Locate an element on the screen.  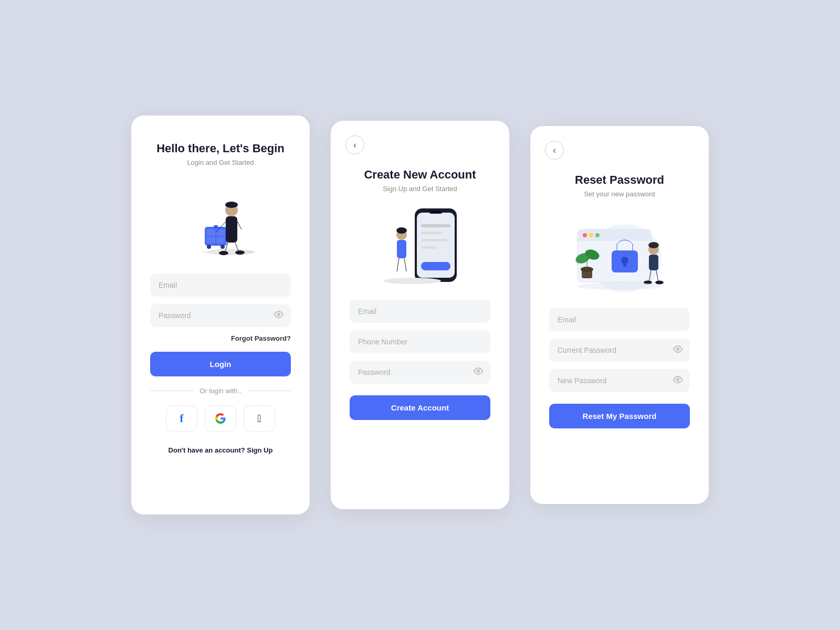
reset-header: Reset Password Set your new password is located at coordinates (620, 191).